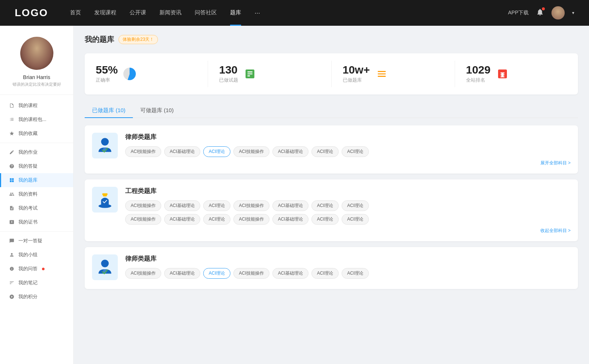  I want to click on stat-accuracy: 55% 正确率, so click(147, 74).